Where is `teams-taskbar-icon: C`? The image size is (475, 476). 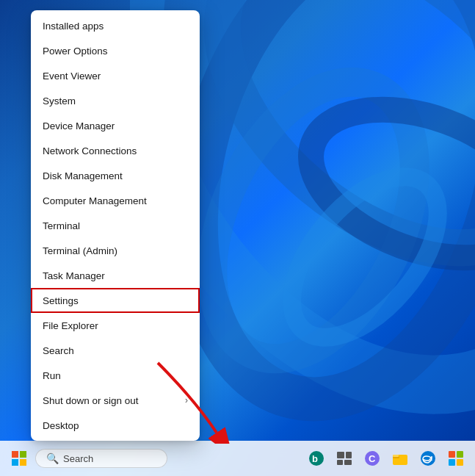
teams-taskbar-icon: C is located at coordinates (372, 458).